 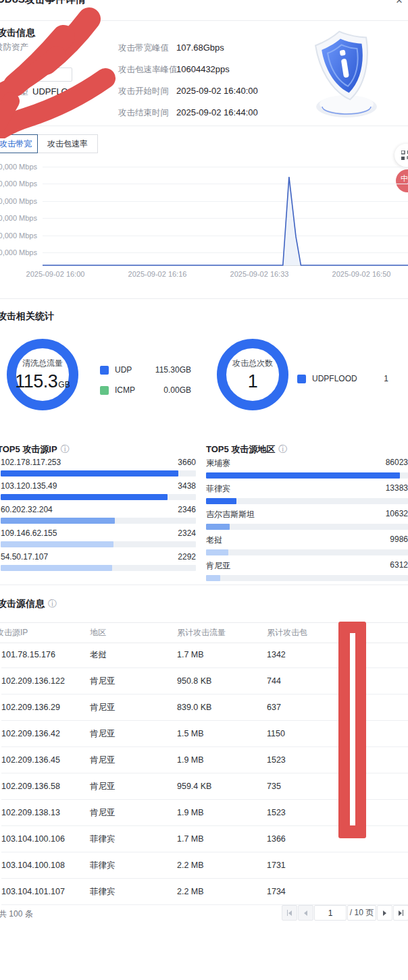 I want to click on cell-packets: 637, so click(x=338, y=707).